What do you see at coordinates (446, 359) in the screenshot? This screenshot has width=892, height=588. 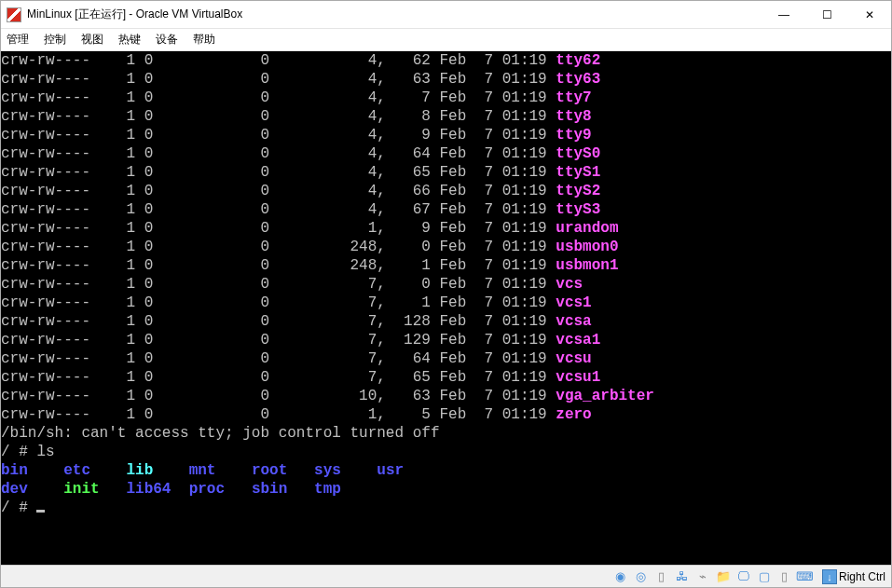 I see `ls-row: crw-rw---- 1 0 0 7, 64 Feb 7 01:19 vcsu` at bounding box center [446, 359].